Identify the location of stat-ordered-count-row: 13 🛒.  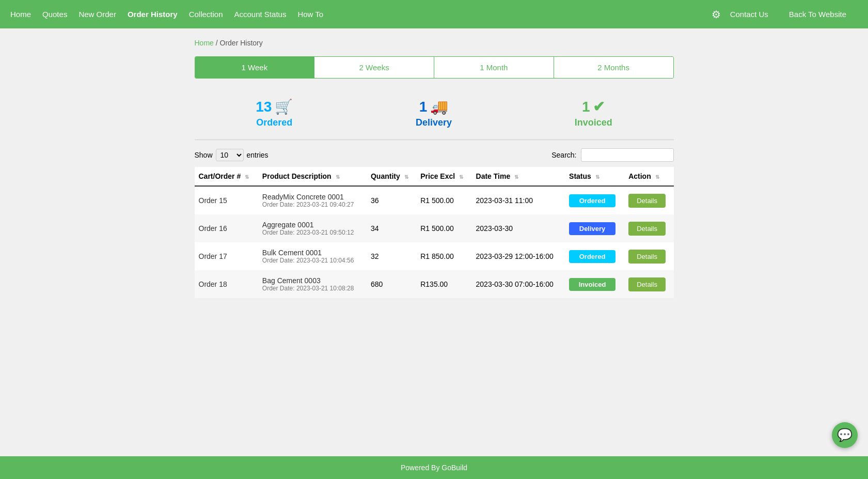
(274, 106).